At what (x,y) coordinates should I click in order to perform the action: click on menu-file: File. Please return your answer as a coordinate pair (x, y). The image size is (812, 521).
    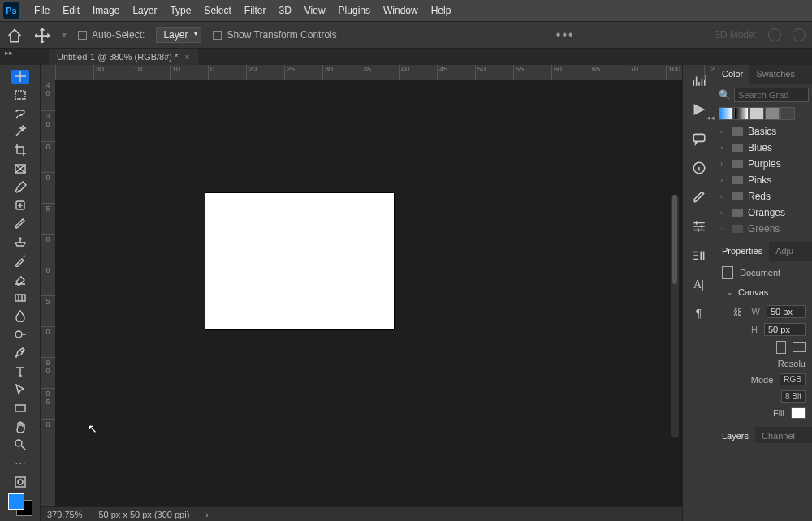
    Looking at the image, I should click on (42, 11).